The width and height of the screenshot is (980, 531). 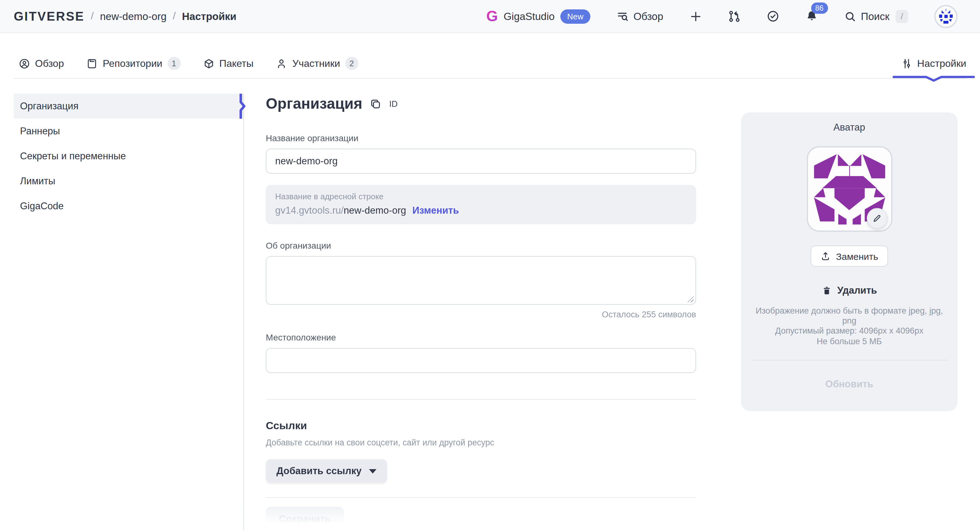 What do you see at coordinates (481, 246) in the screenshot?
I see `about-label: Об организации` at bounding box center [481, 246].